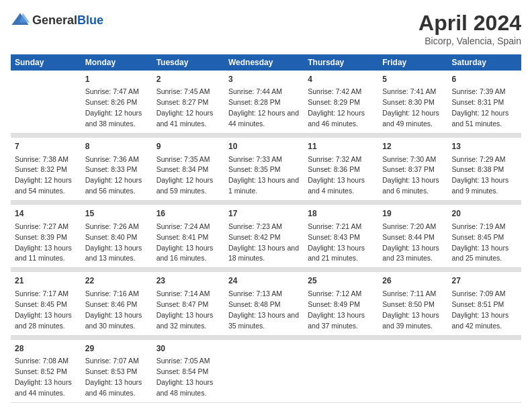 This screenshot has width=532, height=411. What do you see at coordinates (188, 169) in the screenshot?
I see `calendar-cell: 9Sunrise: 7:35 AMSunset: 8:34 PMDaylight…` at bounding box center [188, 169].